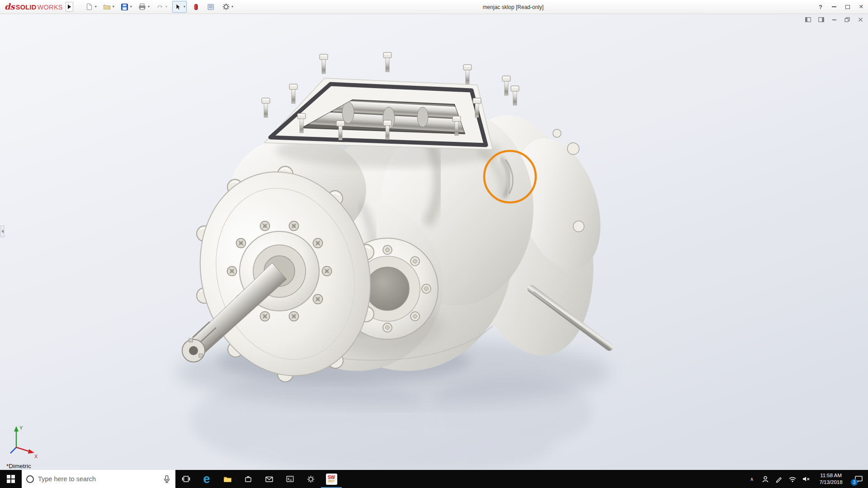 The image size is (868, 488). I want to click on people-button, so click(765, 479).